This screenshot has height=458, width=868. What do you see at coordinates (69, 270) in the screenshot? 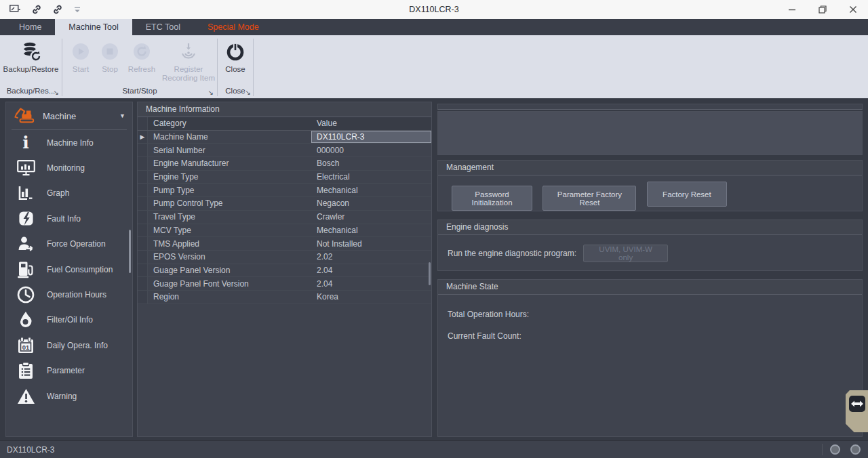
I see `sidebar-item-fuel-consumption: Fuel Consumption` at bounding box center [69, 270].